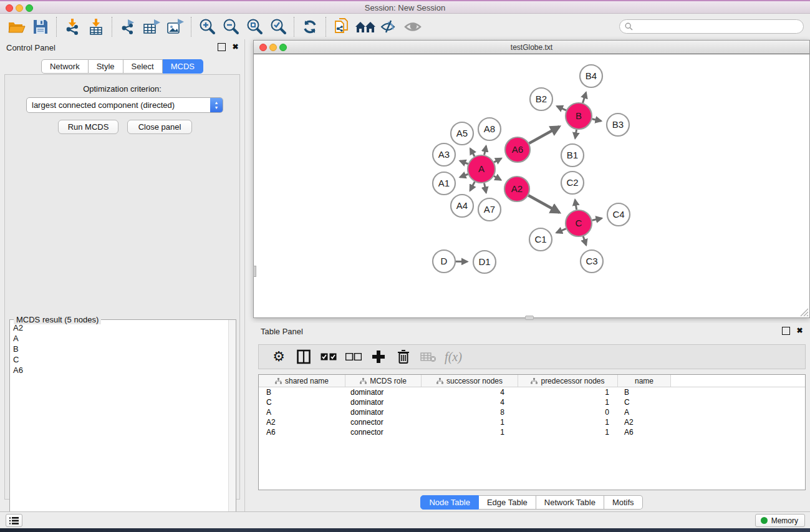 Image resolution: width=810 pixels, height=532 pixels. Describe the element at coordinates (624, 503) in the screenshot. I see `table-tab-motifs: Motifs` at that location.